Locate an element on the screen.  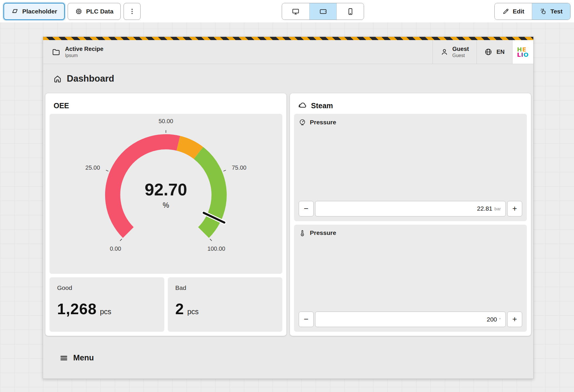
language-code: EN is located at coordinates (500, 52).